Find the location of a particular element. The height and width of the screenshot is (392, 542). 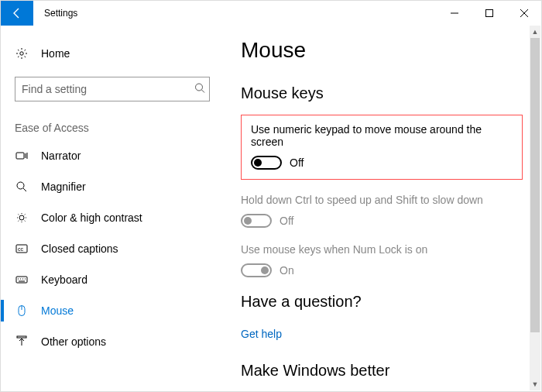

setting-ctrl-shift-label: Hold down Ctrl to speed up and Shift to … is located at coordinates (382, 200).